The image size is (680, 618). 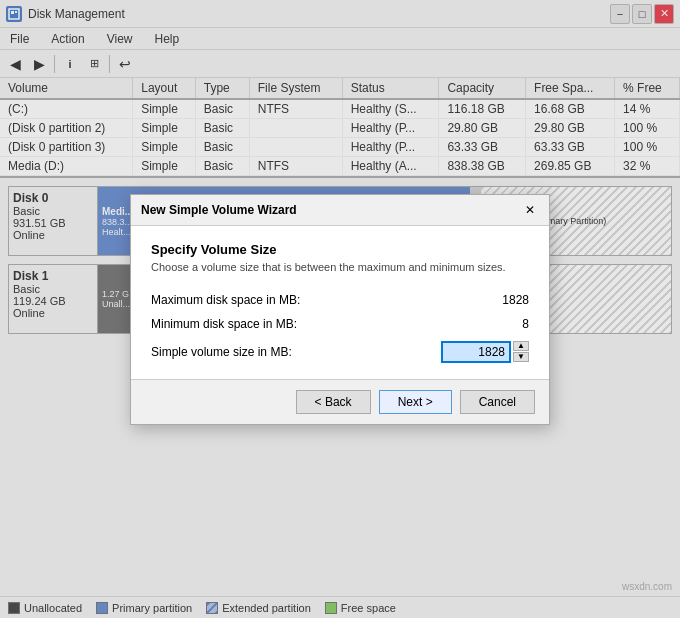 What do you see at coordinates (530, 210) in the screenshot?
I see `dialog-close-button: ✕` at bounding box center [530, 210].